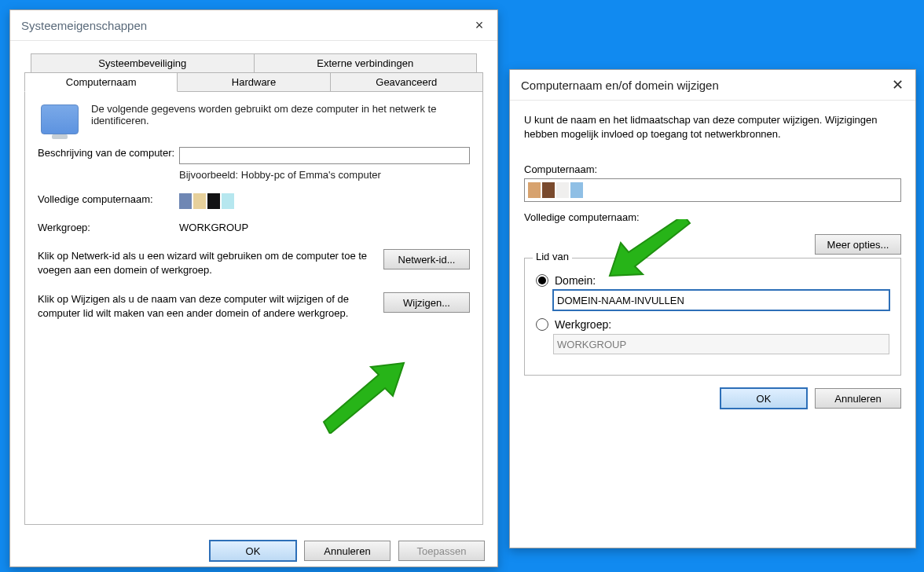 This screenshot has height=572, width=924. What do you see at coordinates (366, 63) in the screenshot?
I see `tab-remote: Externe verbindingen` at bounding box center [366, 63].